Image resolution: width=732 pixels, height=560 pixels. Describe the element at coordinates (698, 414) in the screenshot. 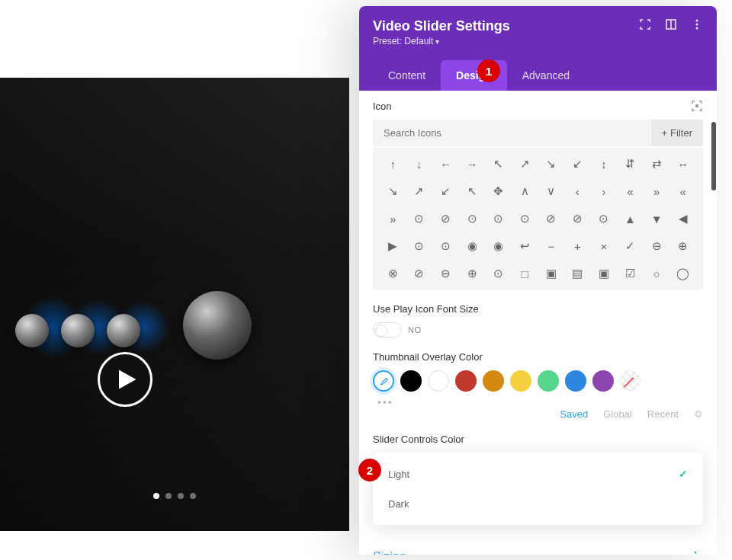

I see `color-settings-icon: ⚙` at that location.